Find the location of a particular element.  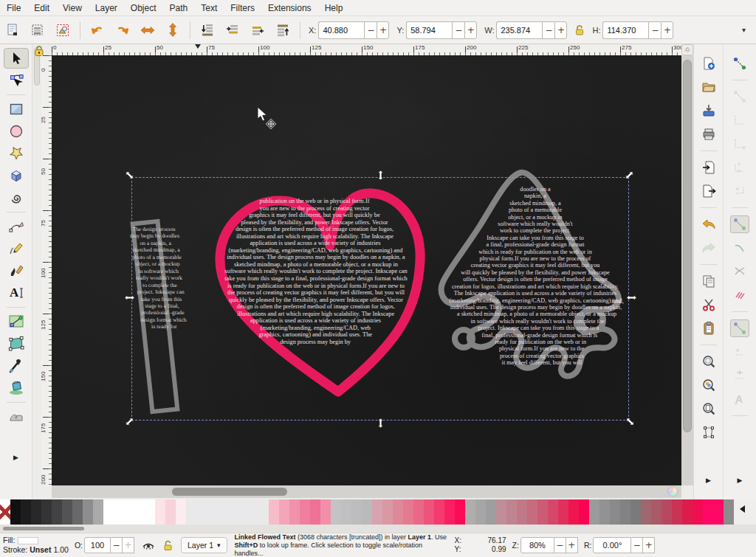

x-plus-button: + is located at coordinates (382, 30).